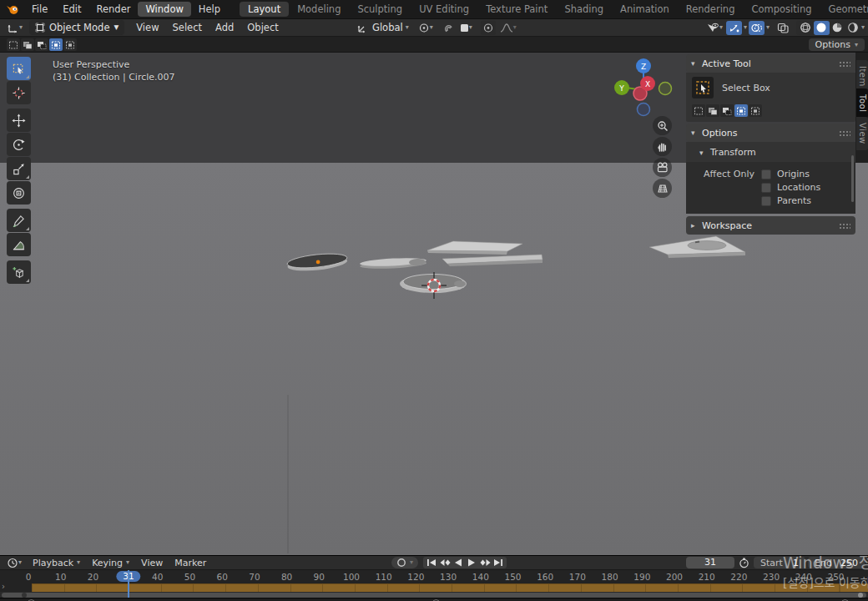 The width and height of the screenshot is (868, 601). What do you see at coordinates (710, 563) in the screenshot?
I see `current-frame-field: 31` at bounding box center [710, 563].